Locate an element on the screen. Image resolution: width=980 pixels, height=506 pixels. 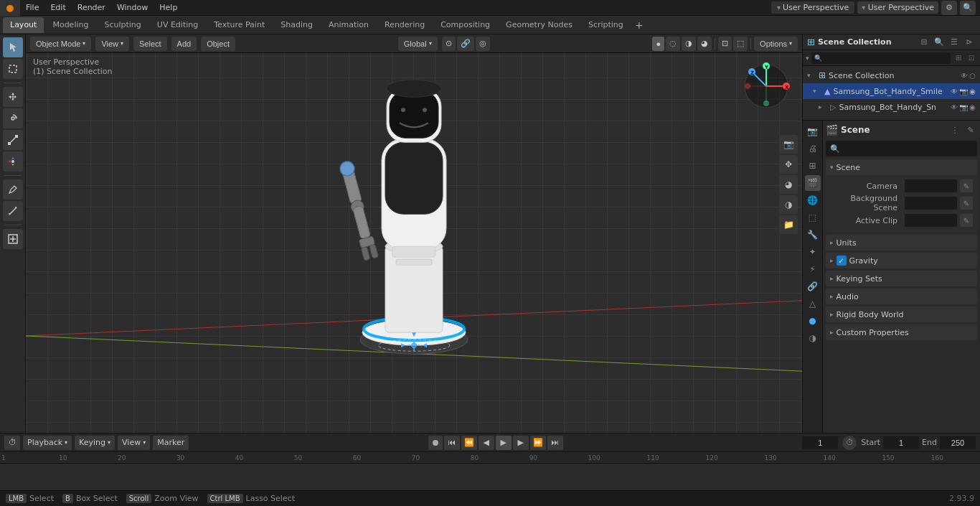
tab-animation: Animation is located at coordinates (349, 25).